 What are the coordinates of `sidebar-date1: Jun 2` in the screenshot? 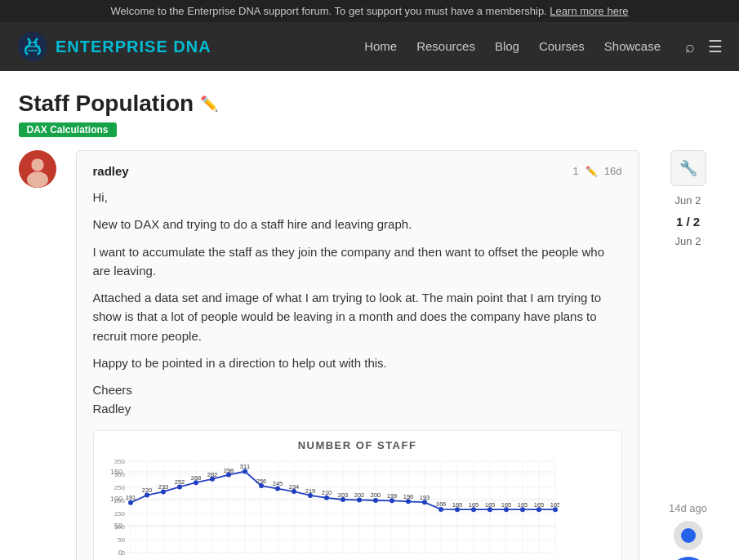 It's located at (688, 201).